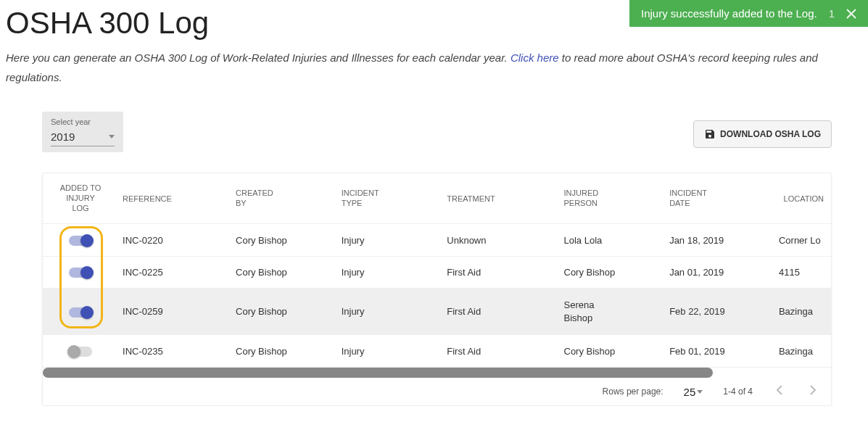  I want to click on col-header-location: LOCATION, so click(803, 199).